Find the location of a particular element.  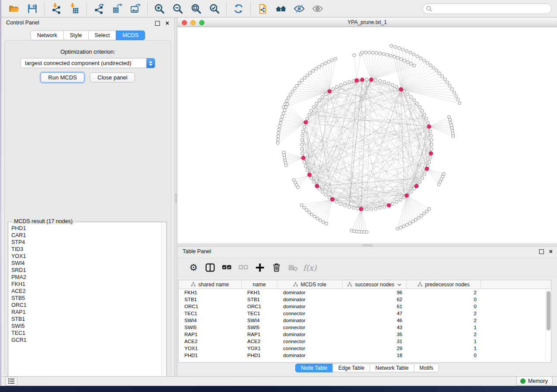

close-window-icon is located at coordinates (184, 23).